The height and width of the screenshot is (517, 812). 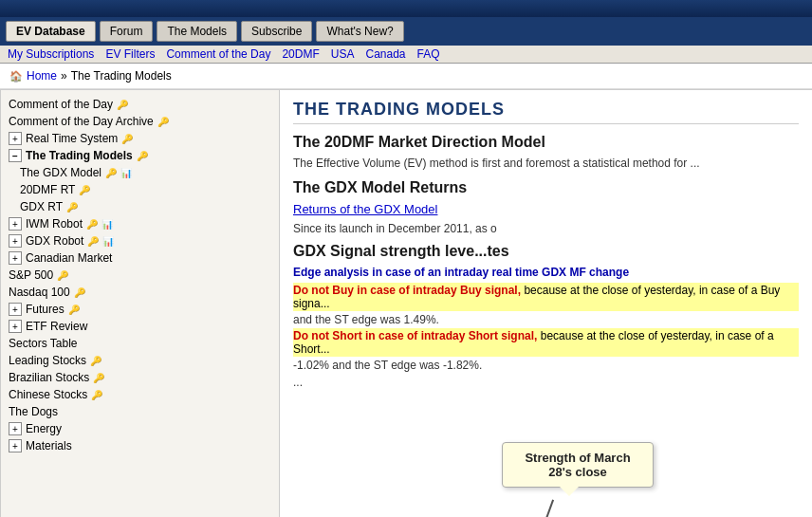 What do you see at coordinates (61, 104) in the screenshot?
I see `sidebar-label: Comment of the Day` at bounding box center [61, 104].